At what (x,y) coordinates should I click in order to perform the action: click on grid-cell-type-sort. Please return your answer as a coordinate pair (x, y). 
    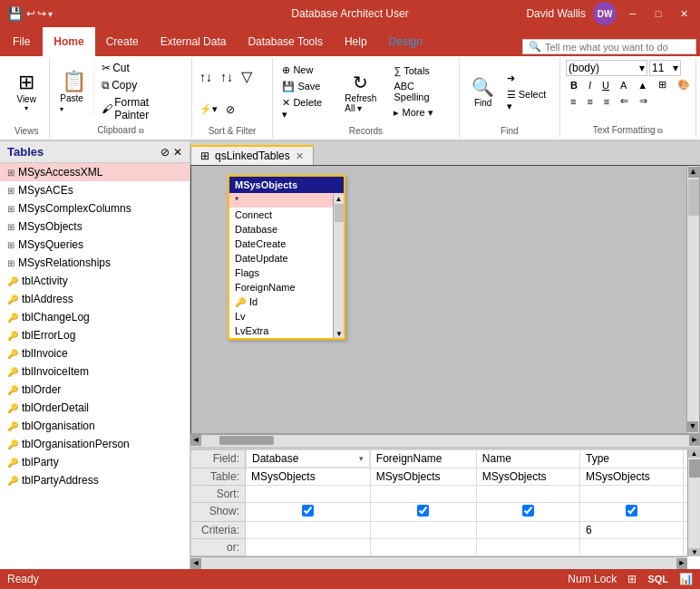
    Looking at the image, I should click on (632, 495).